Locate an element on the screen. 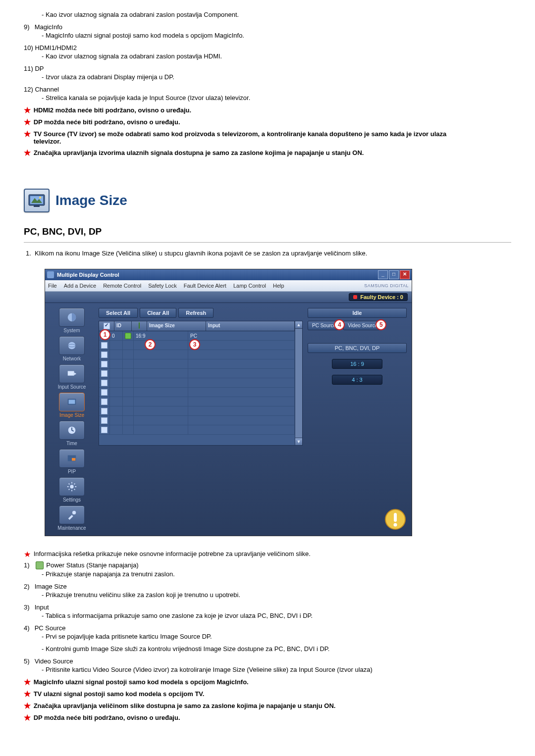 The height and width of the screenshot is (756, 535). faulty-device-badge: Faulty Device : 0 is located at coordinates (378, 297).